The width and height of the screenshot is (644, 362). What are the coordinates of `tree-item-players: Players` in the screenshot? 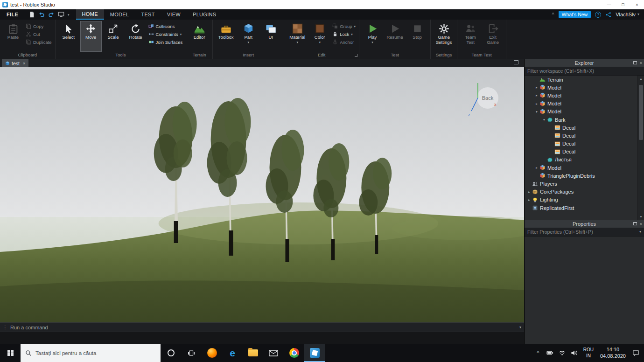 It's located at (581, 184).